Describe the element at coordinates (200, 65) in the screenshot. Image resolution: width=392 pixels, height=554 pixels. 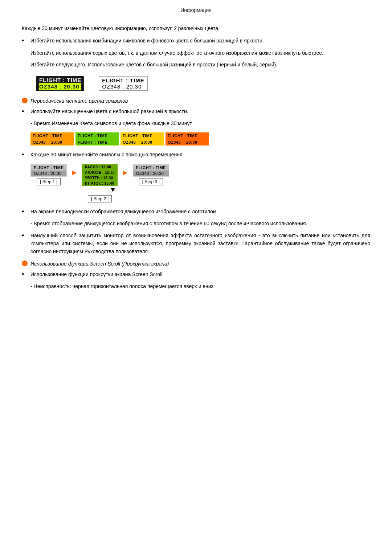
I see `indent-text-2: Избегайте следующего. Использование цвет…` at that location.